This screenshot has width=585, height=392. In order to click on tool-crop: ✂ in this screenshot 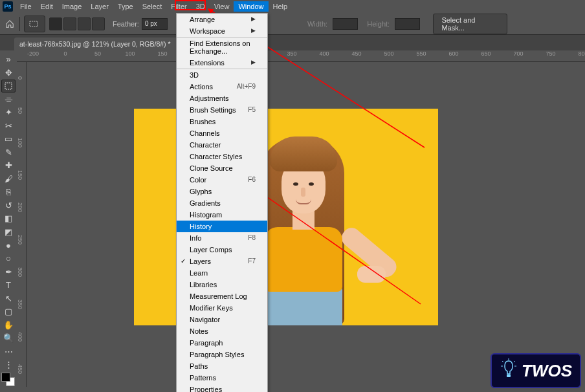, I will do `click(8, 126)`.